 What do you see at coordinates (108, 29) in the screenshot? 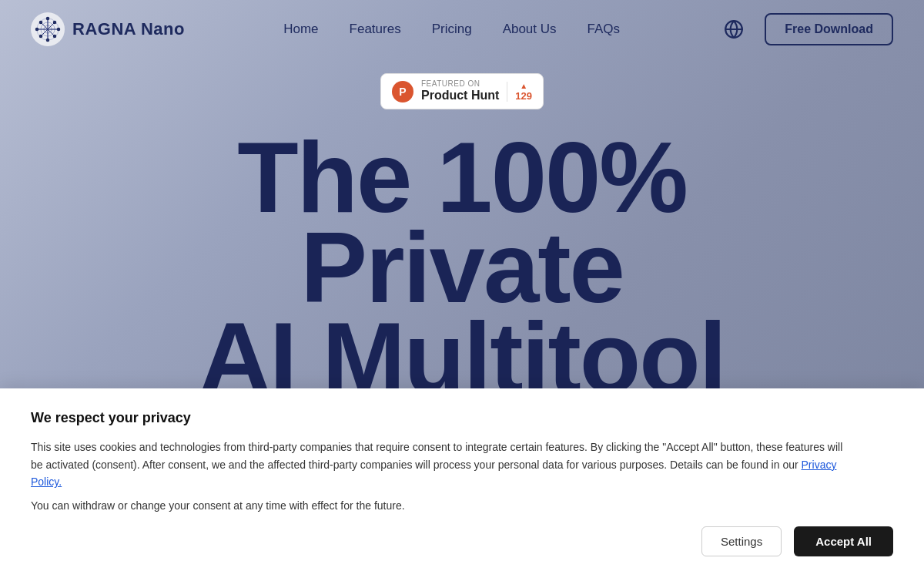
I see `logo: RAGNA Nano` at bounding box center [108, 29].